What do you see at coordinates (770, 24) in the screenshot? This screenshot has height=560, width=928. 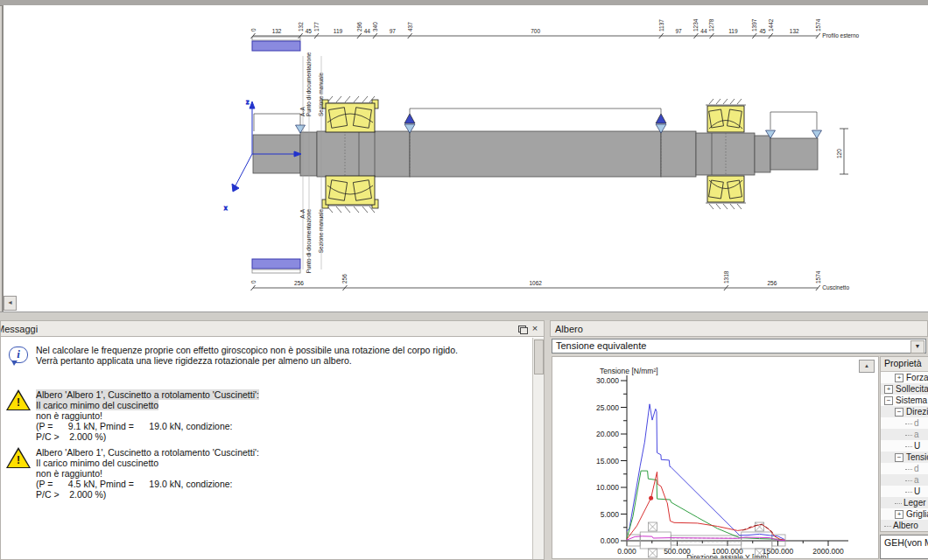 I see `dimension-position-label: 1442` at bounding box center [770, 24].